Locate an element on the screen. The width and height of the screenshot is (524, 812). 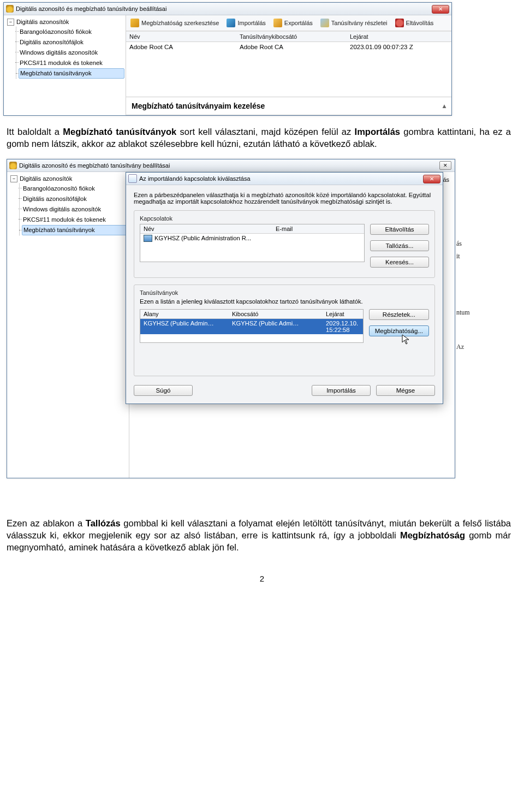
edit-trust-button: Megbízhatóság szerkesztése is located at coordinates (175, 23).